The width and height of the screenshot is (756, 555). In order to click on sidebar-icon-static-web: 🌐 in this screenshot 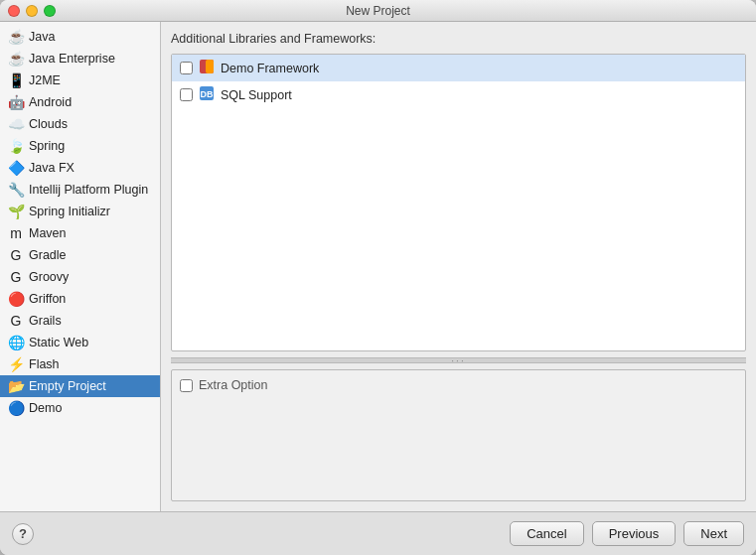, I will do `click(16, 343)`.